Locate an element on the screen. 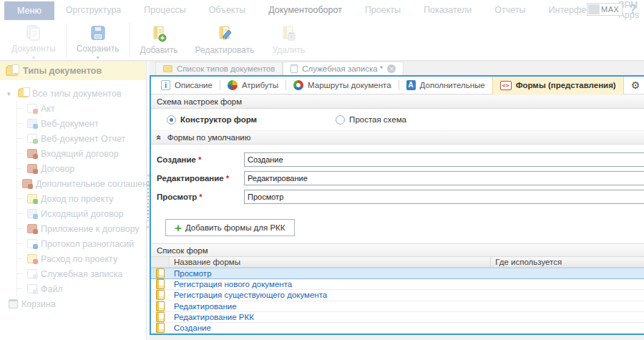 The width and height of the screenshot is (644, 340). additional-a-icon: A is located at coordinates (411, 85).